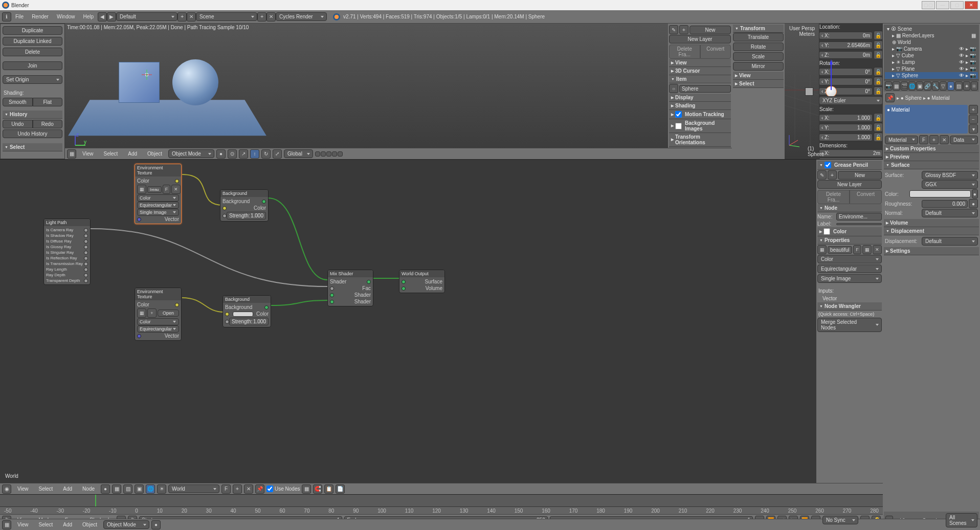 The width and height of the screenshot is (980, 530). I want to click on preview-header: Preview, so click(931, 157).